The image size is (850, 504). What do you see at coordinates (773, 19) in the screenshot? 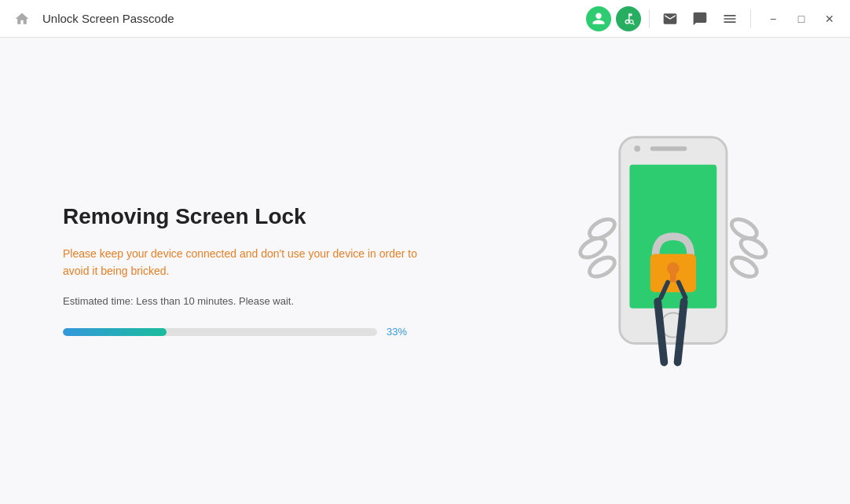
I see `minimize-button: −` at bounding box center [773, 19].